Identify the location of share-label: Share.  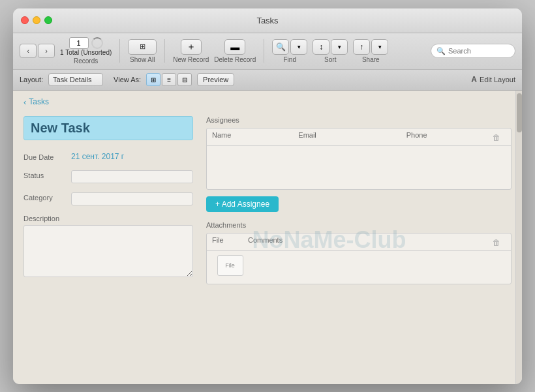
(371, 60).